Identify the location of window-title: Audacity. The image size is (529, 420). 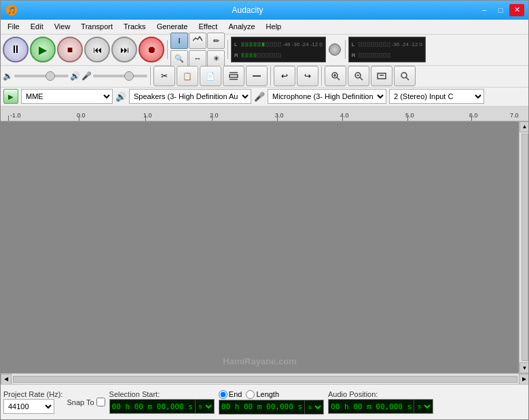
(247, 10).